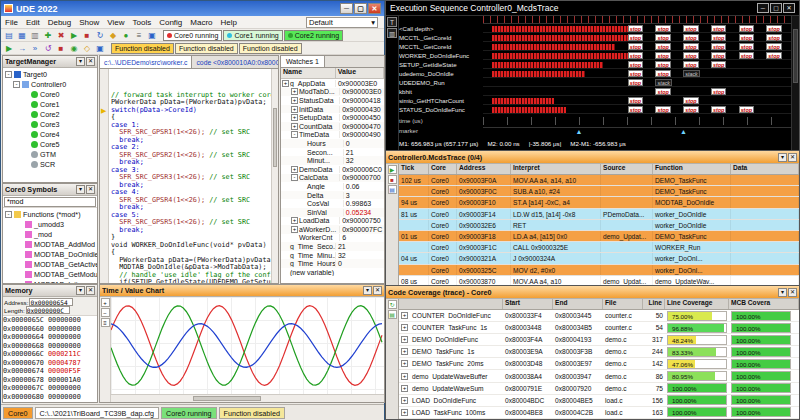 The height and width of the screenshot is (420, 800). Describe the element at coordinates (50, 154) in the screenshot. I see `tree-item: GTM` at that location.